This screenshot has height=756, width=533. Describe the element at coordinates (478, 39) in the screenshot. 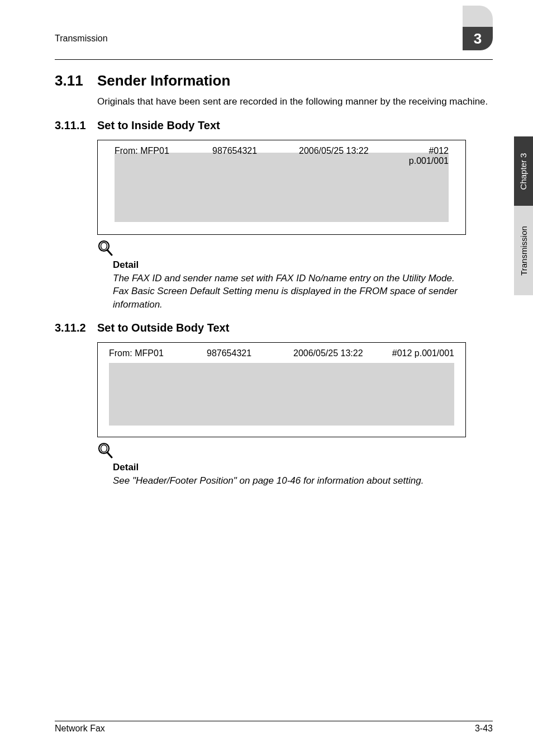

I see `chapter-number: 3` at that location.